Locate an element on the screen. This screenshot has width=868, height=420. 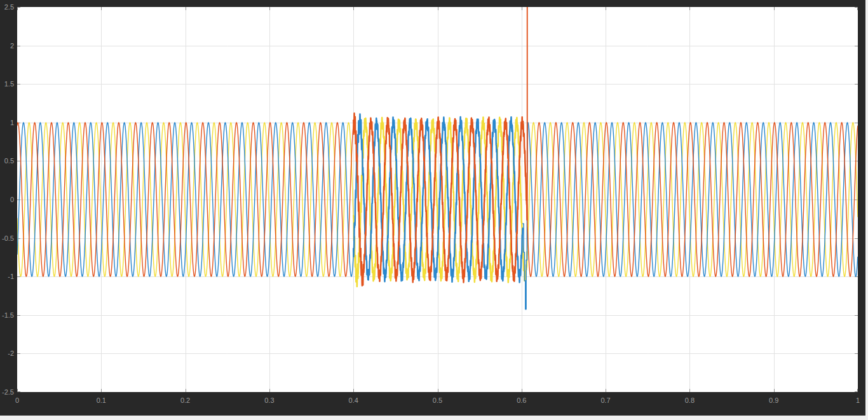
y-tick-label: 0 is located at coordinates (7, 200).